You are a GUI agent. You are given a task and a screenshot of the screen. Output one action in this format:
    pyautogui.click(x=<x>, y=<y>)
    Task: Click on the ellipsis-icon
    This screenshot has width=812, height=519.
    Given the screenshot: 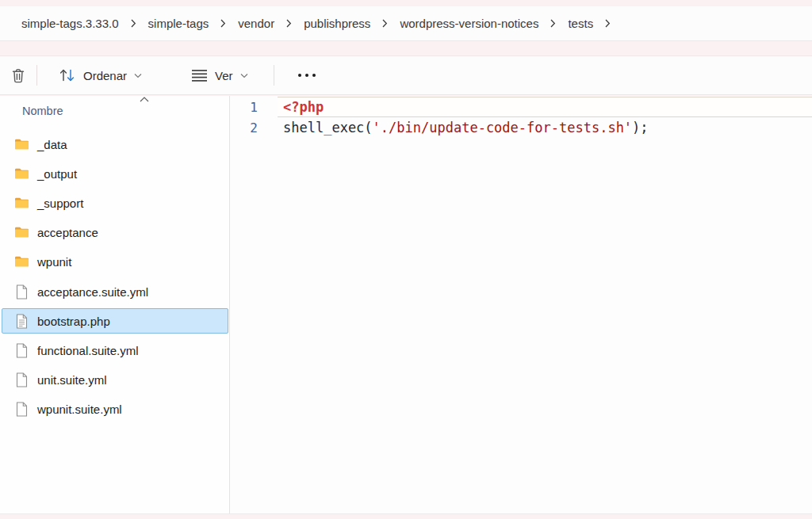 What is the action you would take?
    pyautogui.click(x=307, y=75)
    